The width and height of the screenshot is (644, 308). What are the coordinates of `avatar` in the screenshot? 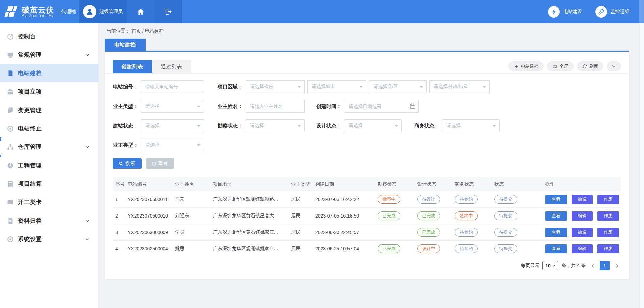 It's located at (90, 12).